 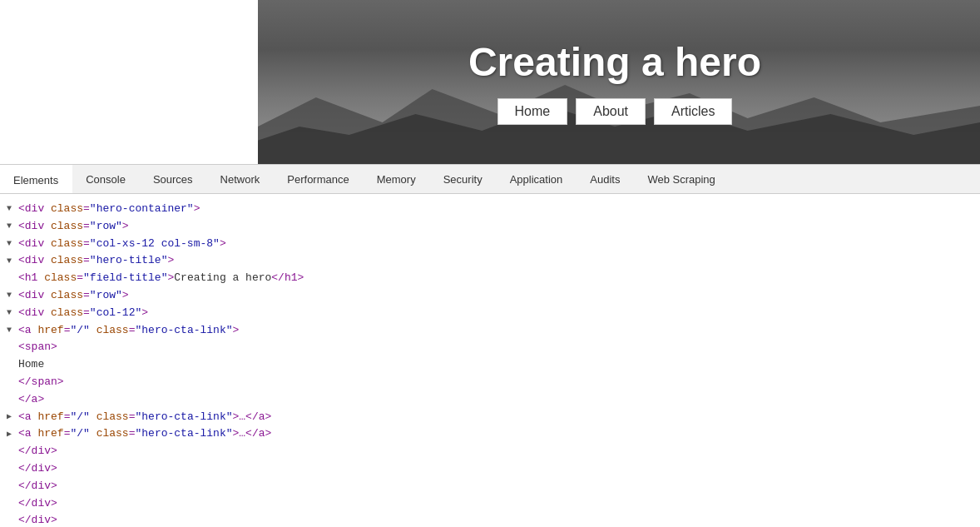 I want to click on code-attr-value: "field-title", so click(x=125, y=278).